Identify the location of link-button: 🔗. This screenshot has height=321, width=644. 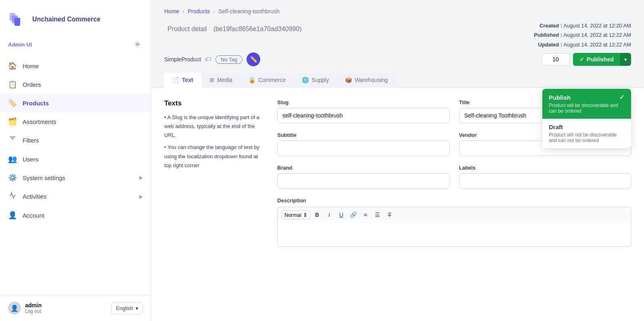
(353, 215).